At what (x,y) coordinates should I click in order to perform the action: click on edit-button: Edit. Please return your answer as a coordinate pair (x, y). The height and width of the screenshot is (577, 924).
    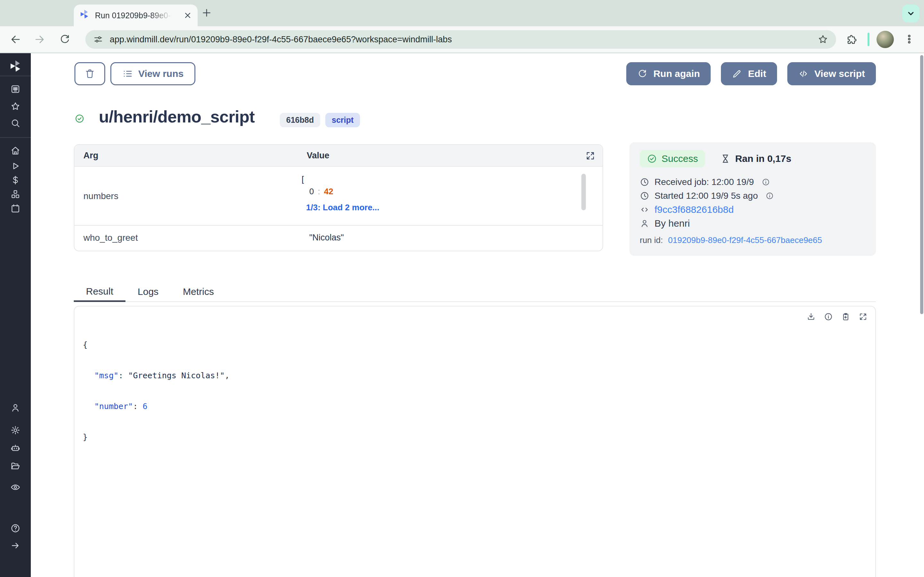
    Looking at the image, I should click on (749, 74).